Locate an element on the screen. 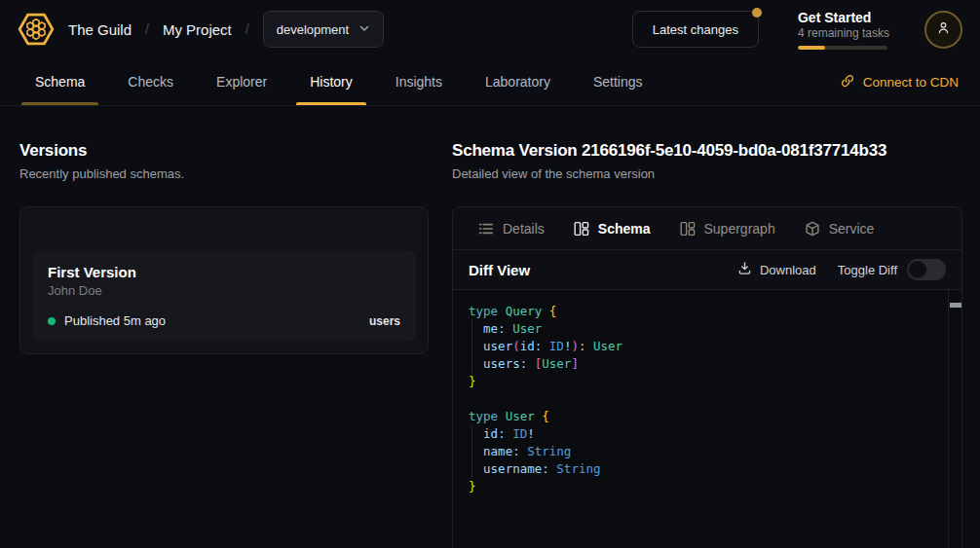 This screenshot has width=980, height=548. main-nav: SchemaChecksExplorerHistoryInsightsLabor… is located at coordinates (490, 82).